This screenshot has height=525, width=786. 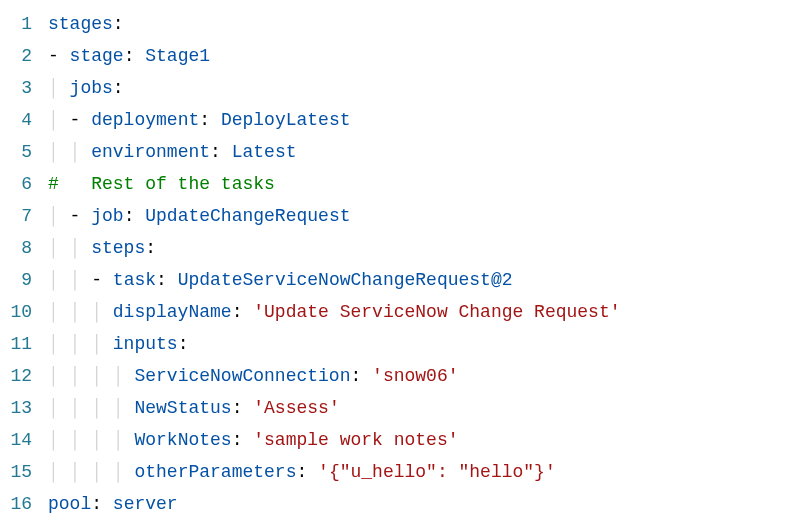 I want to click on yaml-string: 'Assess', so click(x=296, y=408).